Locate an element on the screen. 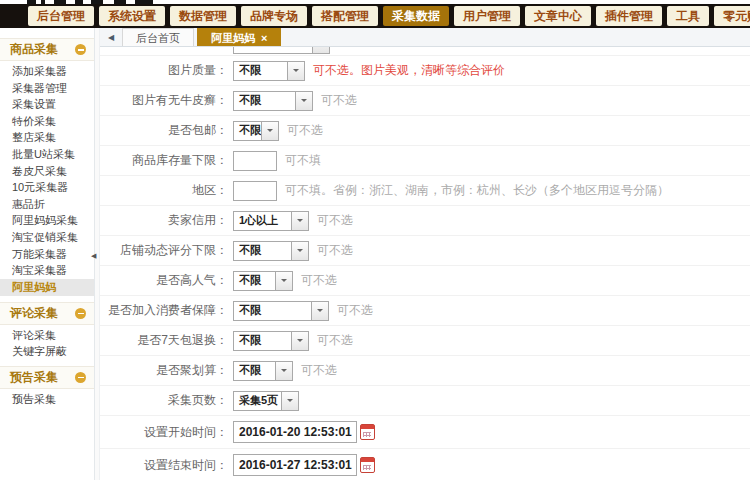 This screenshot has width=750, height=480. field-controls: 可不填。省例：浙江、湖南，市例：杭州、长沙（多个地区用逗号分隔） is located at coordinates (451, 191).